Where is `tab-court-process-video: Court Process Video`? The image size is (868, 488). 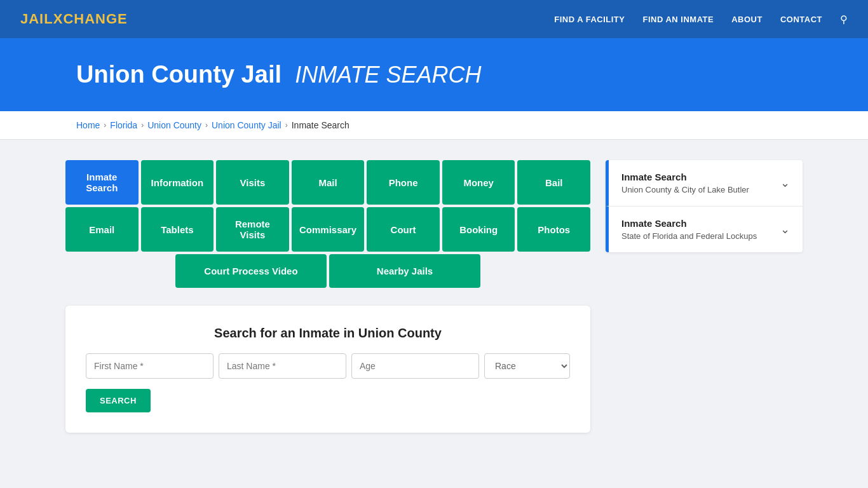
tab-court-process-video: Court Process Video is located at coordinates (251, 271).